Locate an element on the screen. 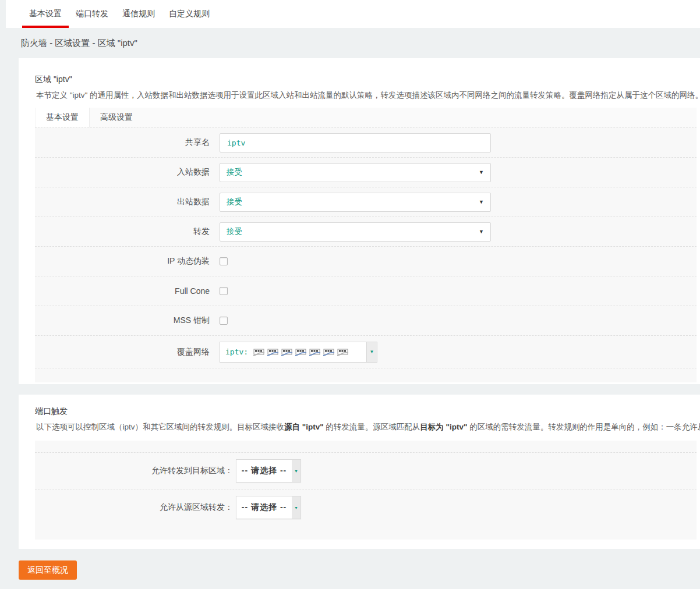 The height and width of the screenshot is (589, 700). allow-forward-to-select: -- 请选择 -- ▼ is located at coordinates (268, 471).